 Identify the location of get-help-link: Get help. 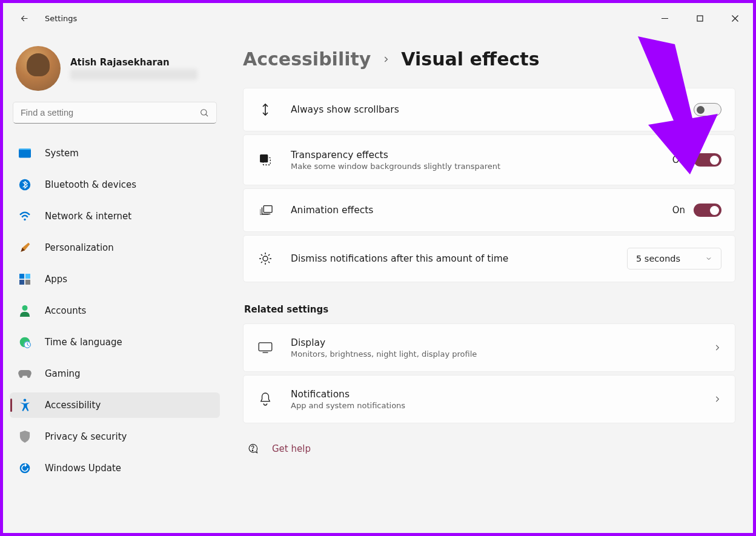
(489, 449).